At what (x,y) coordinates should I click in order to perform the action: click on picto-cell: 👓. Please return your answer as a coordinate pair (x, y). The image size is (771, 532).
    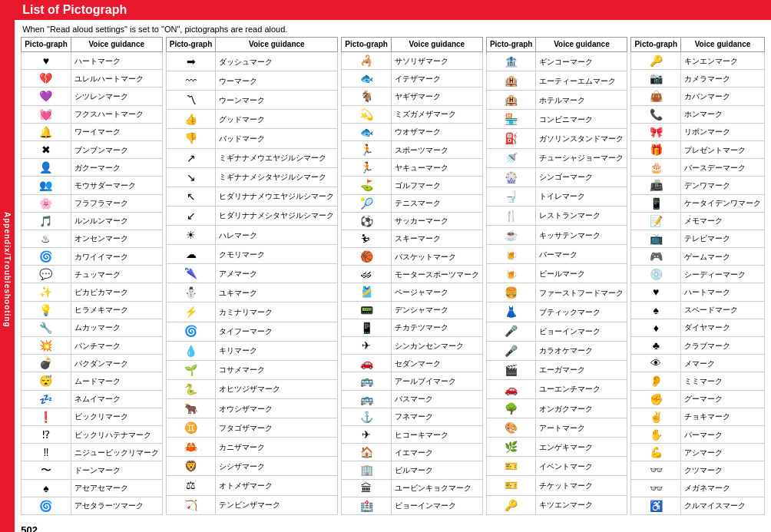
    Looking at the image, I should click on (656, 470).